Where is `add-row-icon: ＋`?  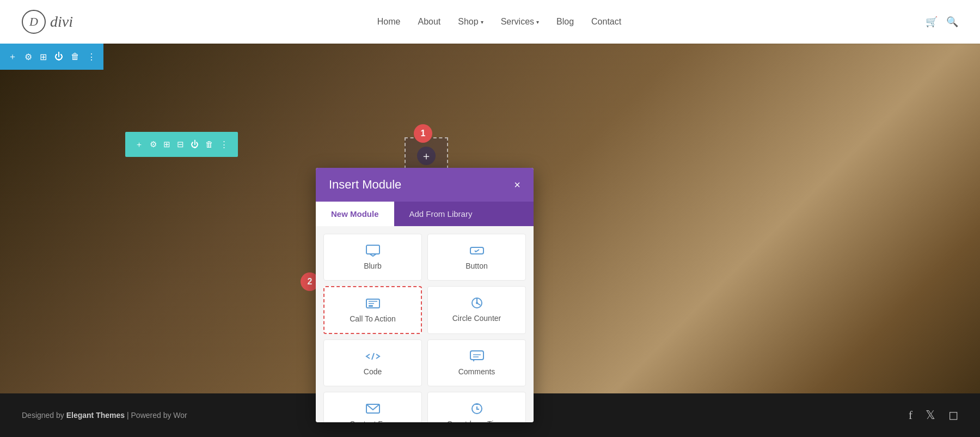
add-row-icon: ＋ is located at coordinates (139, 145).